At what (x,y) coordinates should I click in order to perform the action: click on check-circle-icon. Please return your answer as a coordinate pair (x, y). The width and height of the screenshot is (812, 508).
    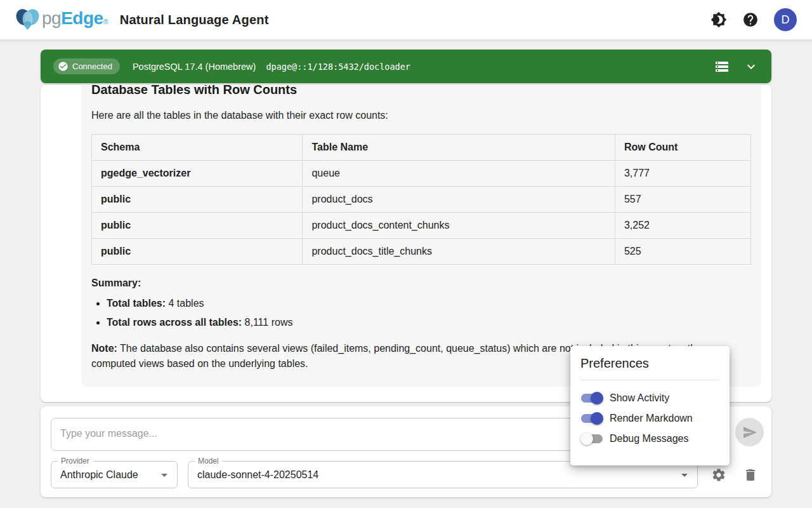
    Looking at the image, I should click on (63, 66).